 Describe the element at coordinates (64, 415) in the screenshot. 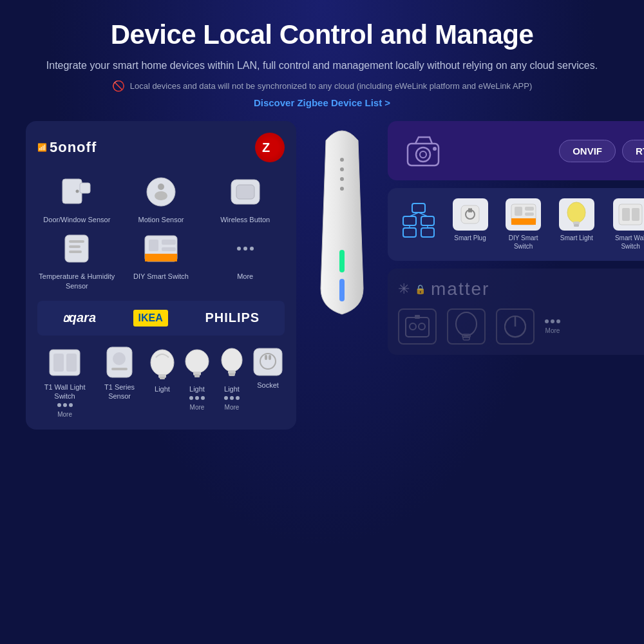

I see `more-t1wall: More` at that location.